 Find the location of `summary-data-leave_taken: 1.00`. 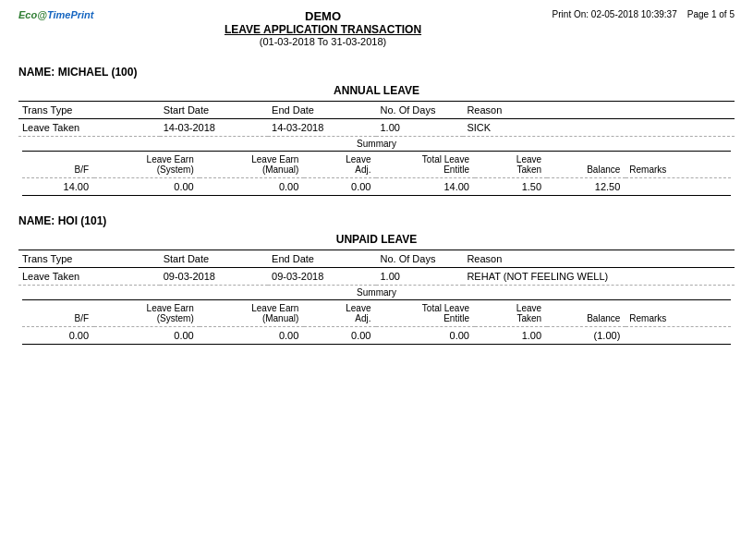

summary-data-leave_taken: 1.00 is located at coordinates (511, 336).